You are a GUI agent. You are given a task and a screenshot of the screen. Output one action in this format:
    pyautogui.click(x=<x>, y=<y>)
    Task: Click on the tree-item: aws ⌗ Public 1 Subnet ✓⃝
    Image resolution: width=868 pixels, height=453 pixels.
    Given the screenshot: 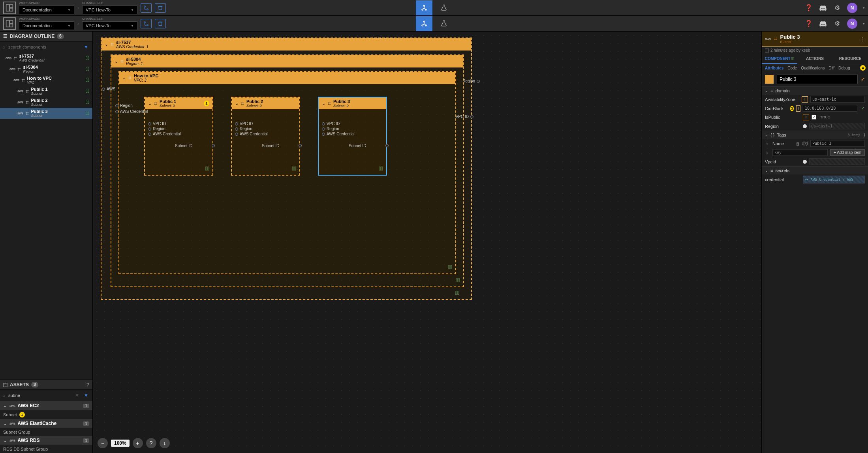 What is the action you would take?
    pyautogui.click(x=46, y=91)
    